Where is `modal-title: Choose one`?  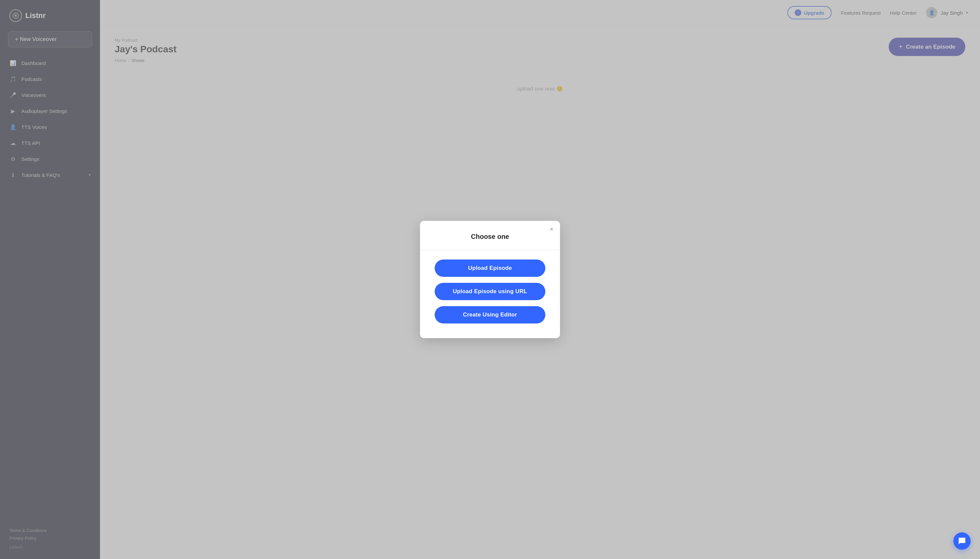
modal-title: Choose one is located at coordinates (490, 237).